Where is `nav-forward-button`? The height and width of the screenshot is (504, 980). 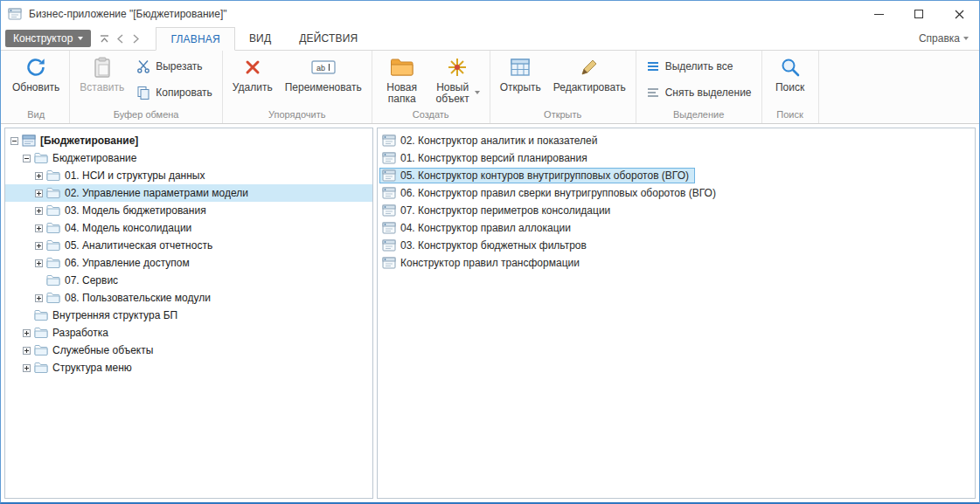 nav-forward-button is located at coordinates (136, 38).